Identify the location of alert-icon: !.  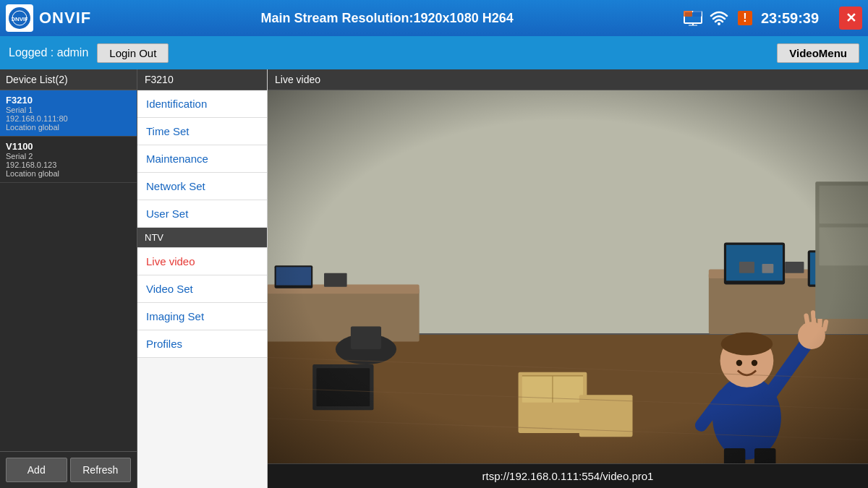
(745, 18).